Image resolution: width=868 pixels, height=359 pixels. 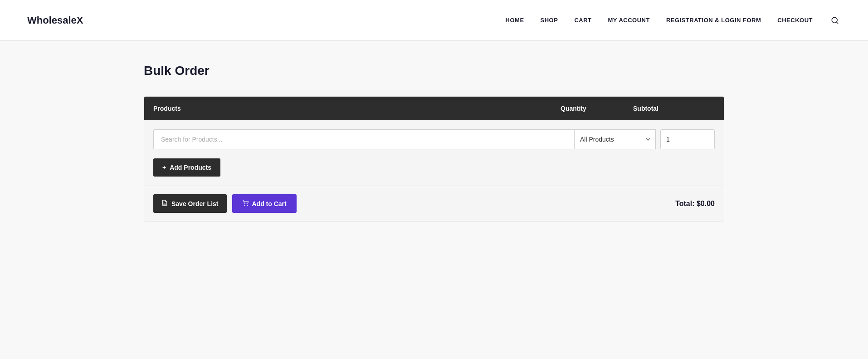 What do you see at coordinates (190, 167) in the screenshot?
I see `add-products-label: Add Products` at bounding box center [190, 167].